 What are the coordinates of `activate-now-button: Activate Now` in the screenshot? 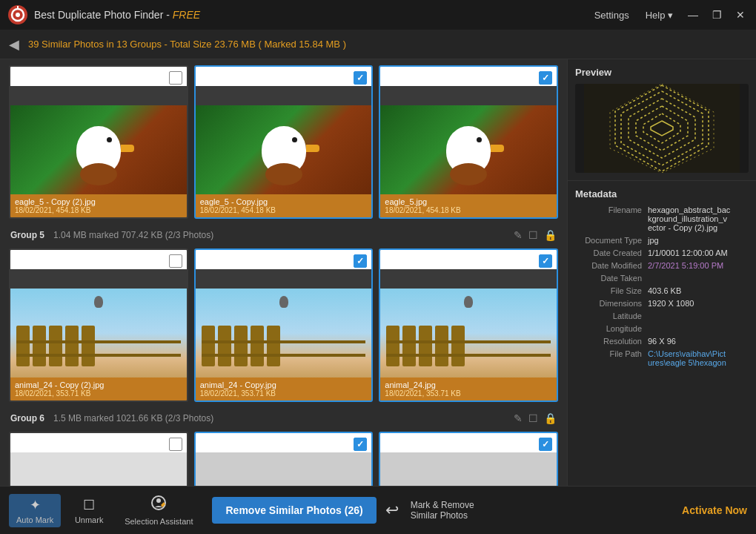 It's located at (714, 510).